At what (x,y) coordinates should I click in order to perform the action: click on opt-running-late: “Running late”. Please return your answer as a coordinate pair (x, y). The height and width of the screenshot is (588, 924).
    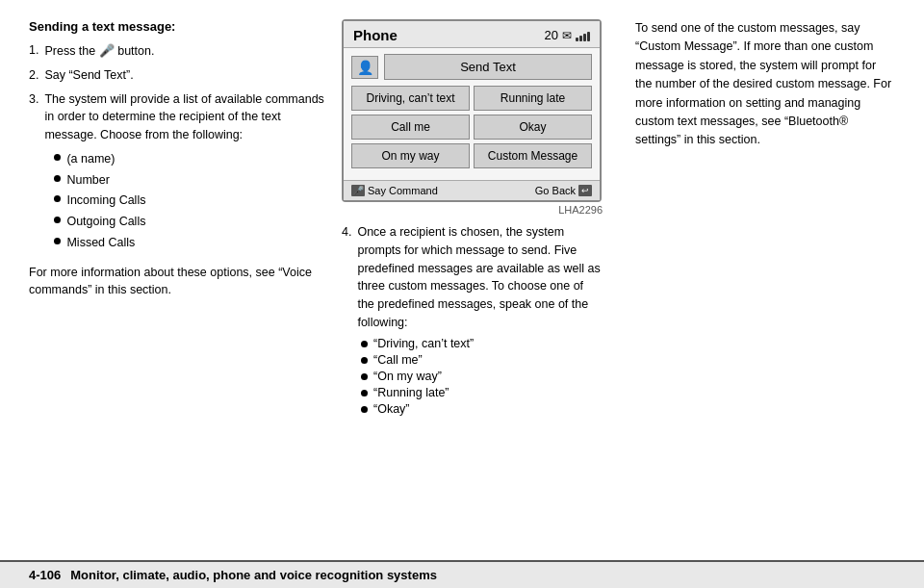
    Looking at the image, I should click on (481, 393).